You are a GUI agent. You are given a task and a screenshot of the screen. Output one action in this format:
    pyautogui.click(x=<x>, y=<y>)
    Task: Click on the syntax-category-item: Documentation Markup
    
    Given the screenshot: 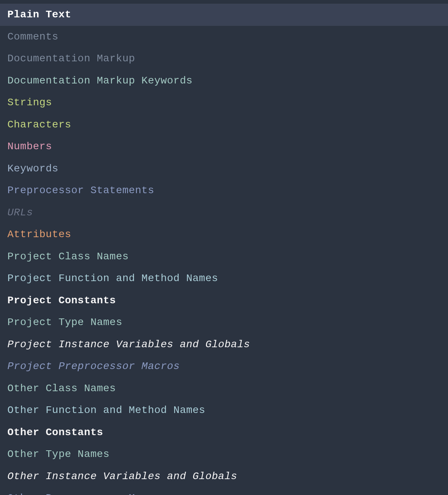 What is the action you would take?
    pyautogui.click(x=224, y=59)
    